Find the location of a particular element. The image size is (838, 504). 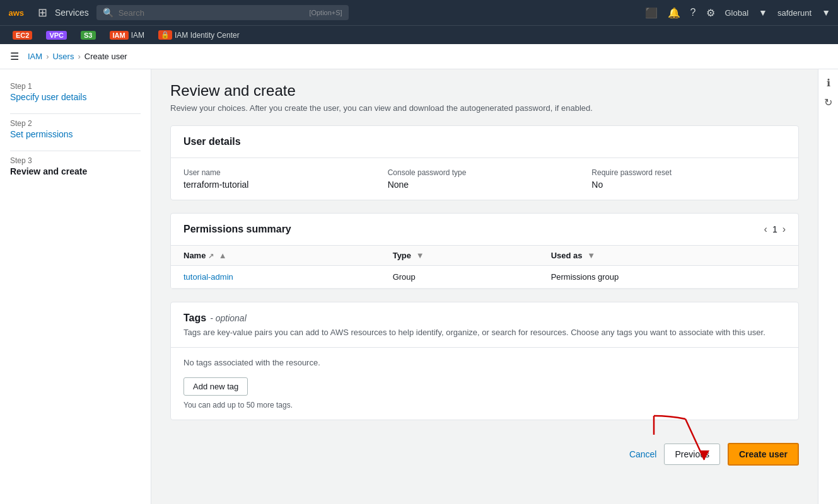

top-navigation: aws ⊞ Services 🔍 [Option+S] ⬛ 🔔 ? ⚙ Glob… is located at coordinates (419, 13).